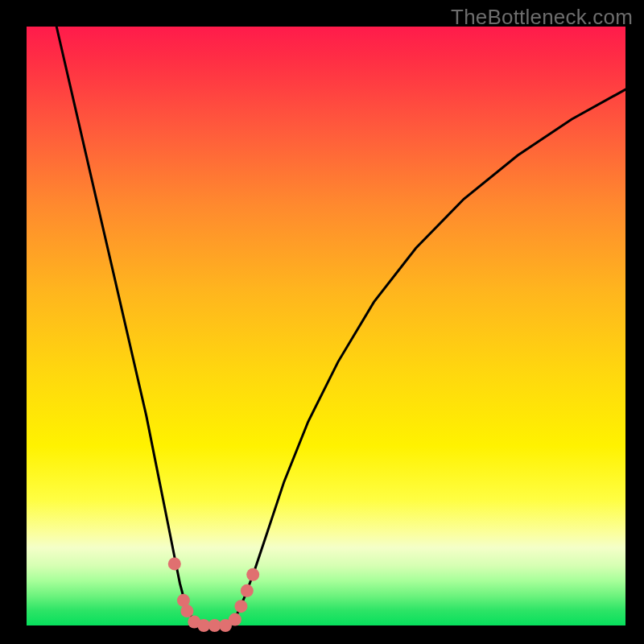 This screenshot has width=644, height=644. I want to click on marker-group, so click(214, 594).